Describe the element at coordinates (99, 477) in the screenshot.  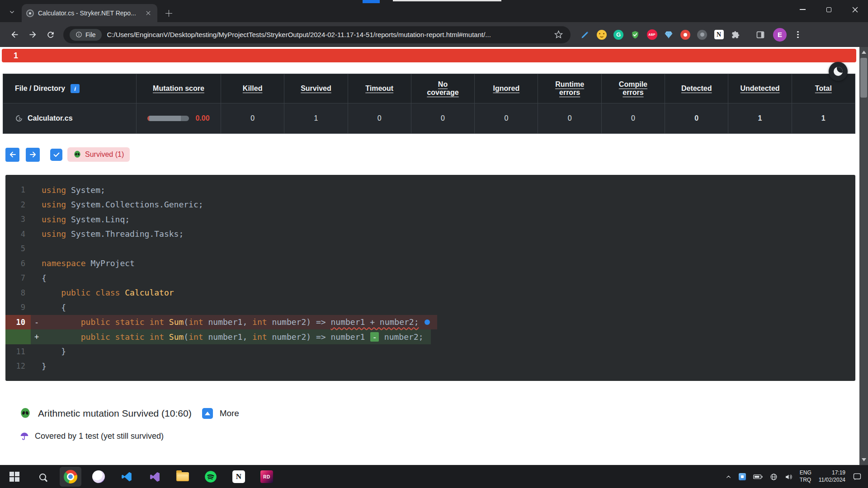
I see `app-taskbar-button` at that location.